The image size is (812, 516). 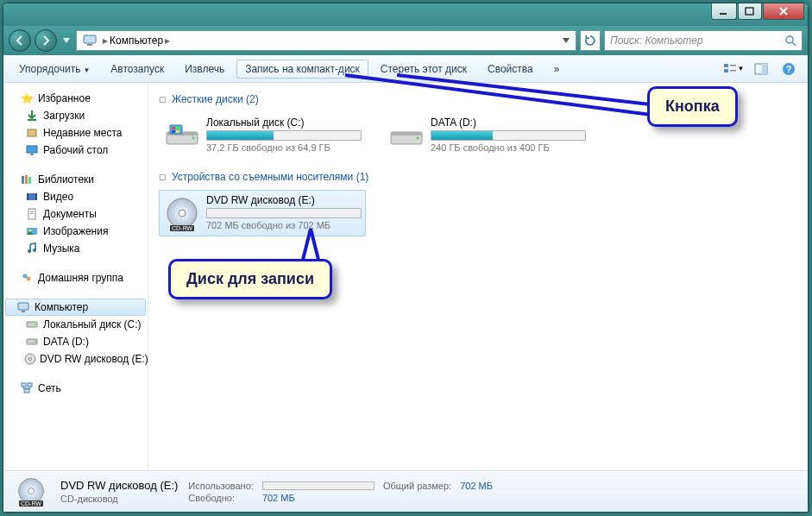 What do you see at coordinates (657, 41) in the screenshot?
I see `search-placeholder: Поиск: Компьютер` at bounding box center [657, 41].